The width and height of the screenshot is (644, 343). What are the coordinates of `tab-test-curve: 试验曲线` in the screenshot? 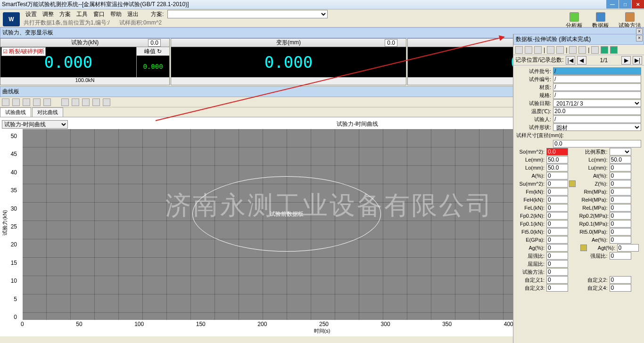 It's located at (16, 112).